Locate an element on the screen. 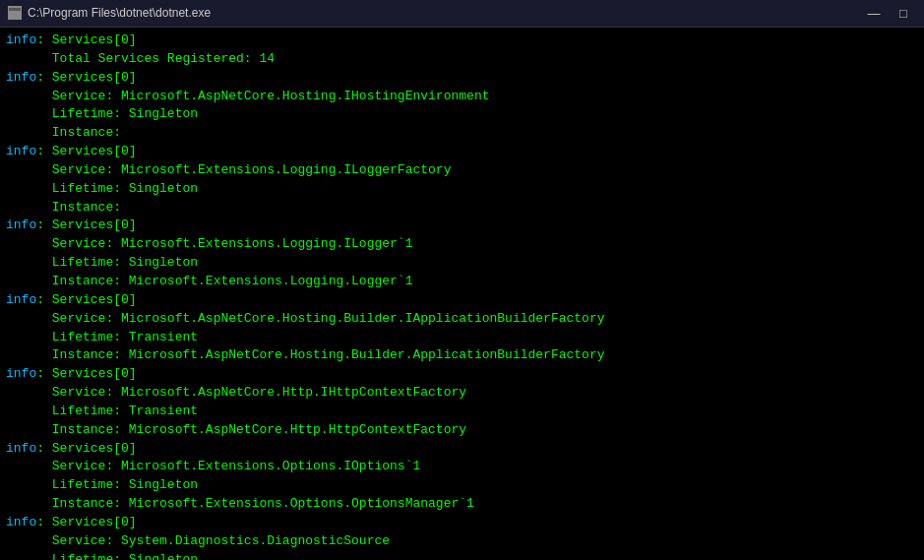 The width and height of the screenshot is (924, 560). minimize-button: — is located at coordinates (874, 14).